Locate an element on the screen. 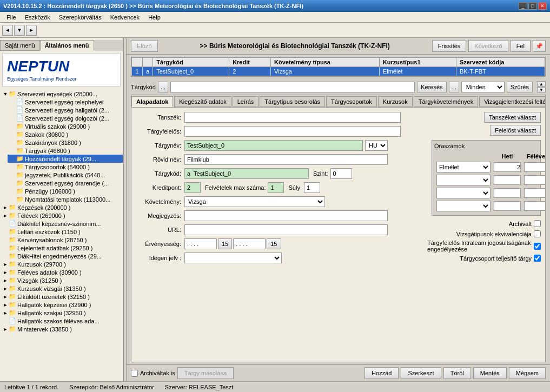 This screenshot has height=392, width=550. row2-type-select is located at coordinates (463, 180).